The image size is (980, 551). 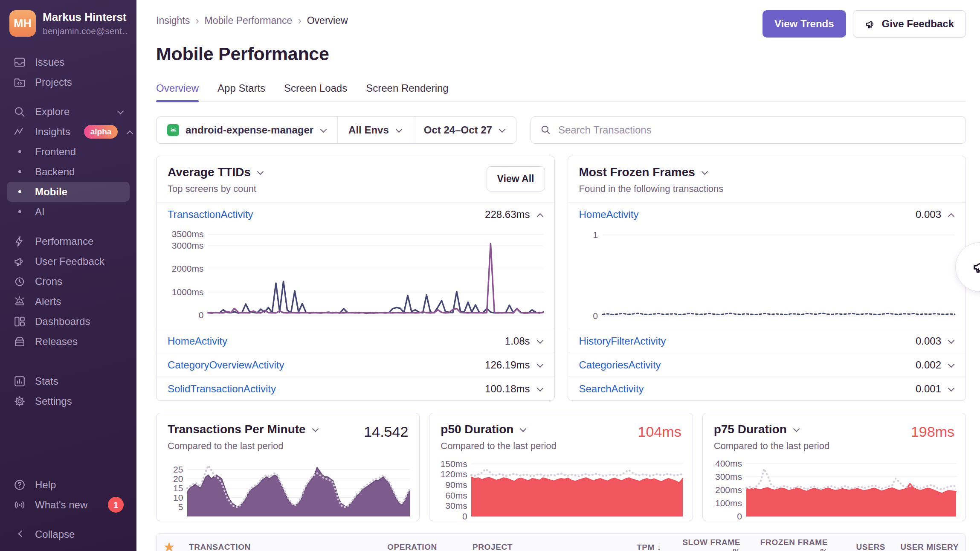 I want to click on transaction-link: CategoriesActivity, so click(x=620, y=365).